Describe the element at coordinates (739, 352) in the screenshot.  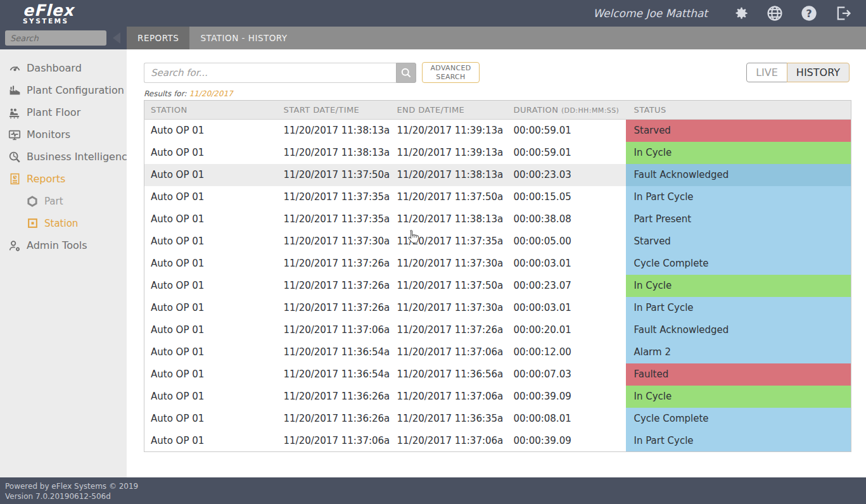
I see `cell-status: Alarm 2` at that location.